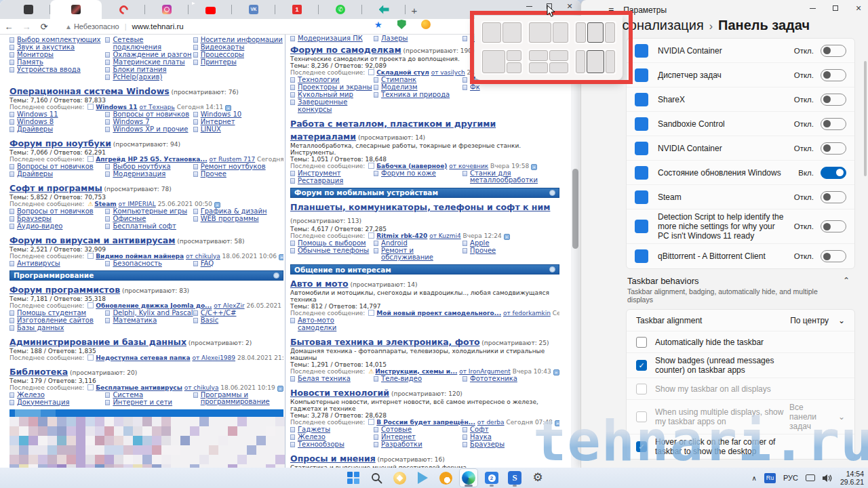 The image size is (868, 488). Describe the element at coordinates (242, 399) in the screenshot. I see `subforum-link: Программы и программирование` at that location.